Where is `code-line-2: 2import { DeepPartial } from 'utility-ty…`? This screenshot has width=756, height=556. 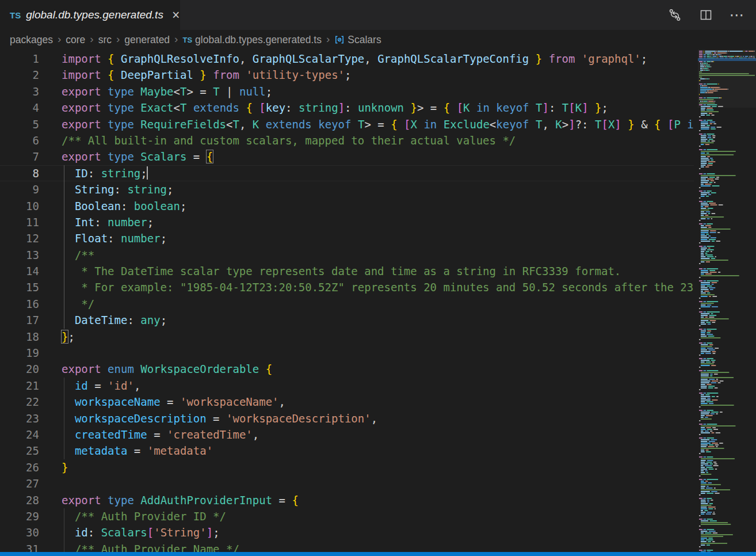
code-line-2: 2import { DeepPartial } from 'utility-ty… is located at coordinates (347, 75).